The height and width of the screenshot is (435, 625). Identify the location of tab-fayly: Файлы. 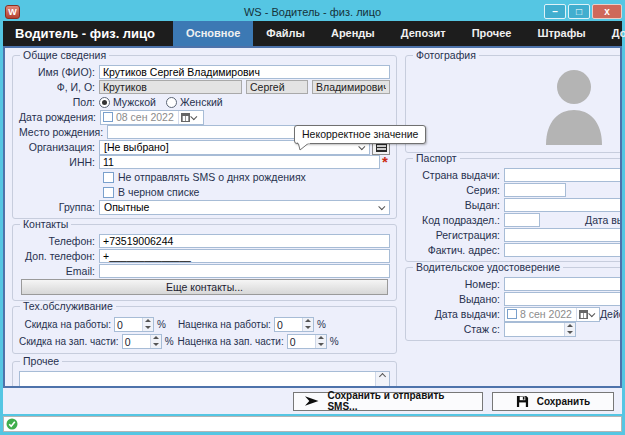
(286, 34).